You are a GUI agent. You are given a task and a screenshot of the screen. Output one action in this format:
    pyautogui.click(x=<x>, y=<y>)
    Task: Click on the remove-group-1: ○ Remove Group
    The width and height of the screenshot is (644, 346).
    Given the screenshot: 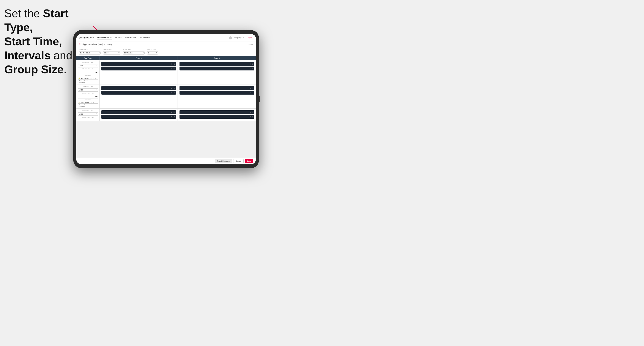 What is the action you would take?
    pyautogui.click(x=88, y=81)
    